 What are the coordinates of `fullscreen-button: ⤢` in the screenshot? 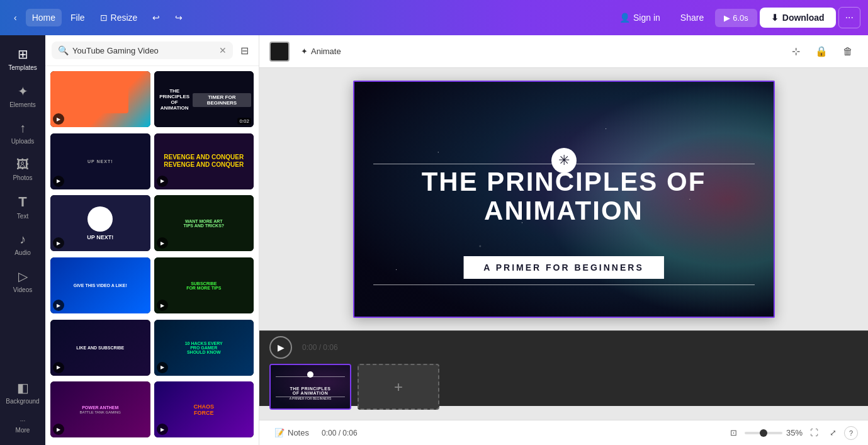 It's located at (833, 433).